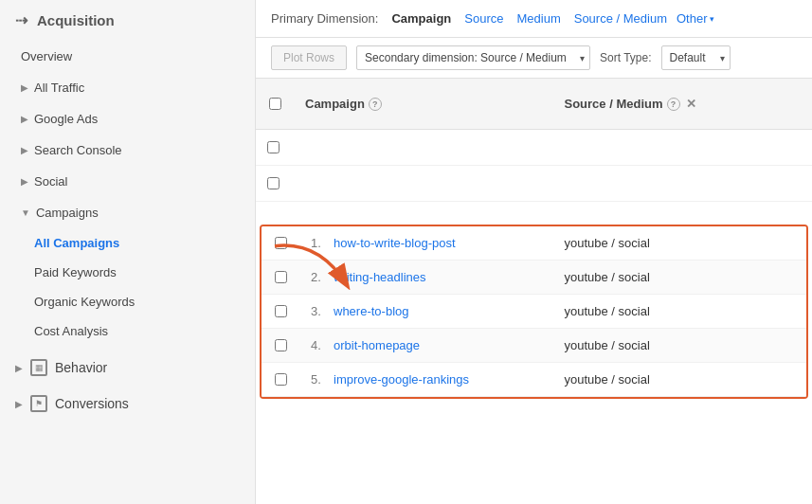 This screenshot has height=504, width=812. I want to click on row-2-campaign-link: writing-headlines, so click(380, 277).